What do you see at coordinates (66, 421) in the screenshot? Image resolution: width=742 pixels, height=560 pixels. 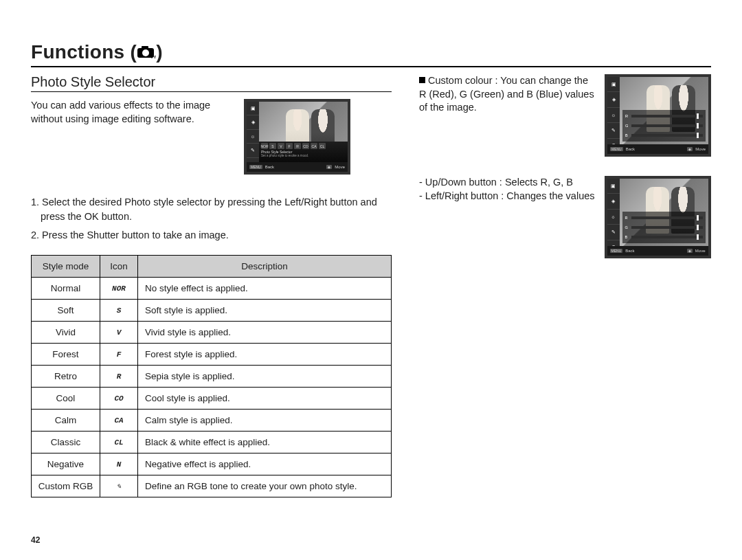 I see `cell-style-mode: Calm` at bounding box center [66, 421].